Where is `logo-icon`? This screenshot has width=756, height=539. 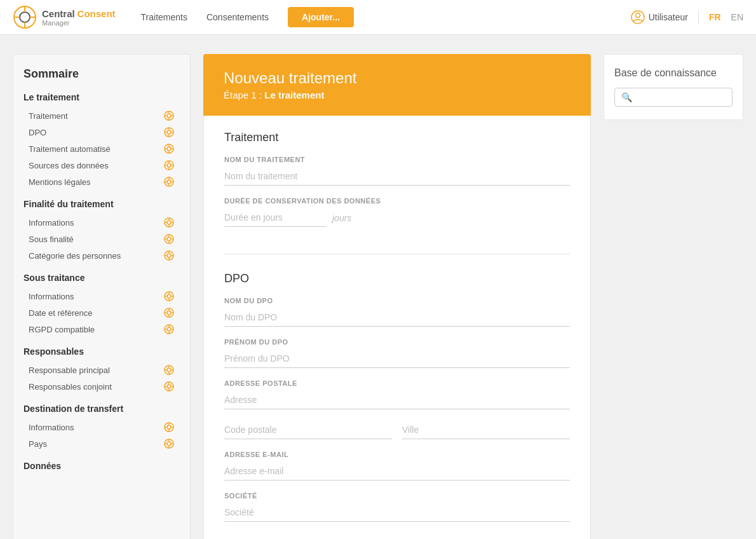 logo-icon is located at coordinates (25, 17).